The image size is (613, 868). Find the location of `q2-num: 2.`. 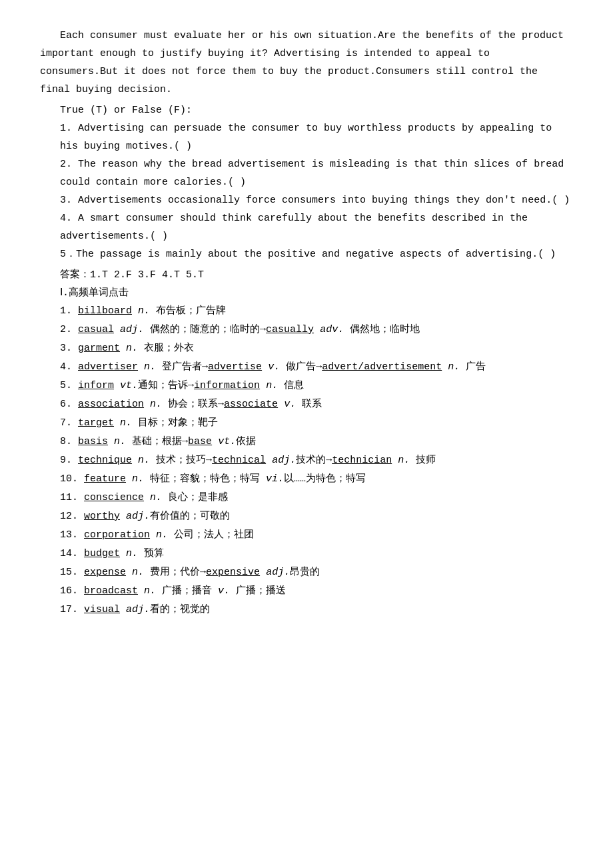

q2-num: 2. is located at coordinates (69, 164).